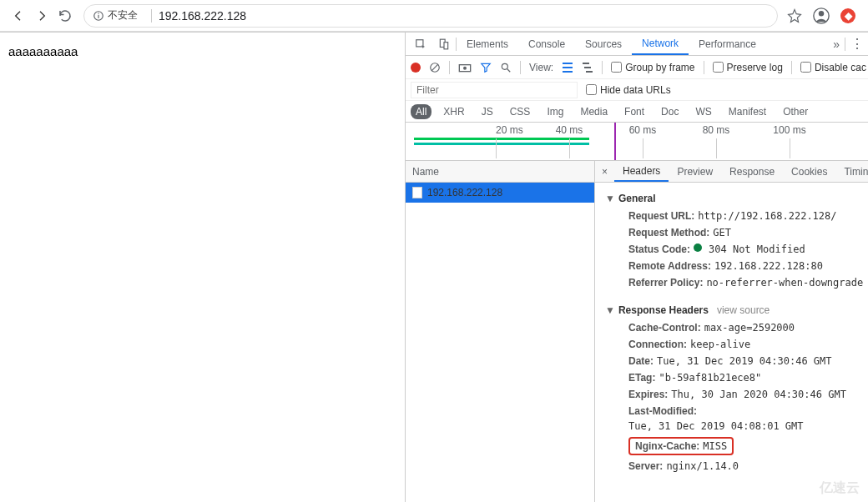  I want to click on timeline-cursor, so click(615, 142).